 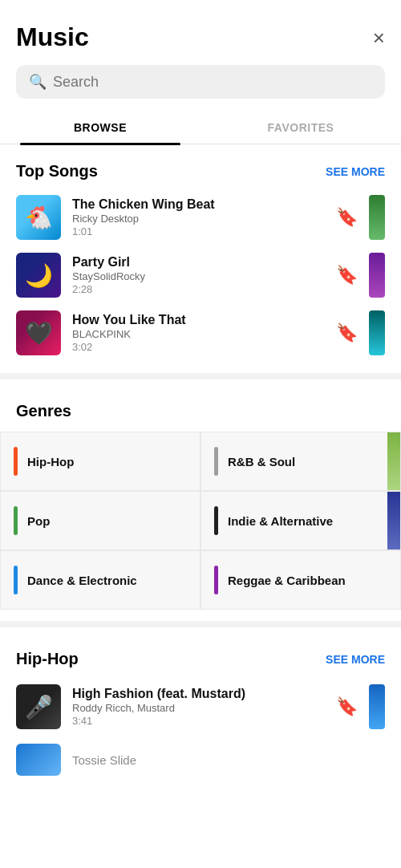 I want to click on thumb-art: 🐔, so click(x=38, y=217).